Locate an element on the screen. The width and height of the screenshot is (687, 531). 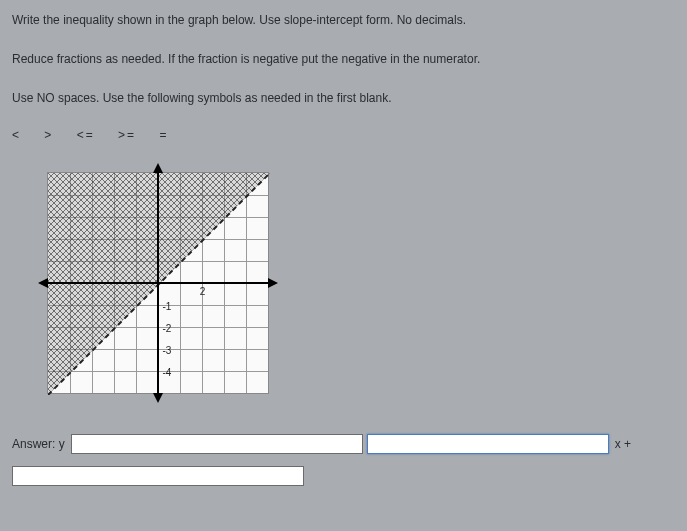
coordinate-graph: 2 -1 -2 -3 -4 is located at coordinates (158, 283).